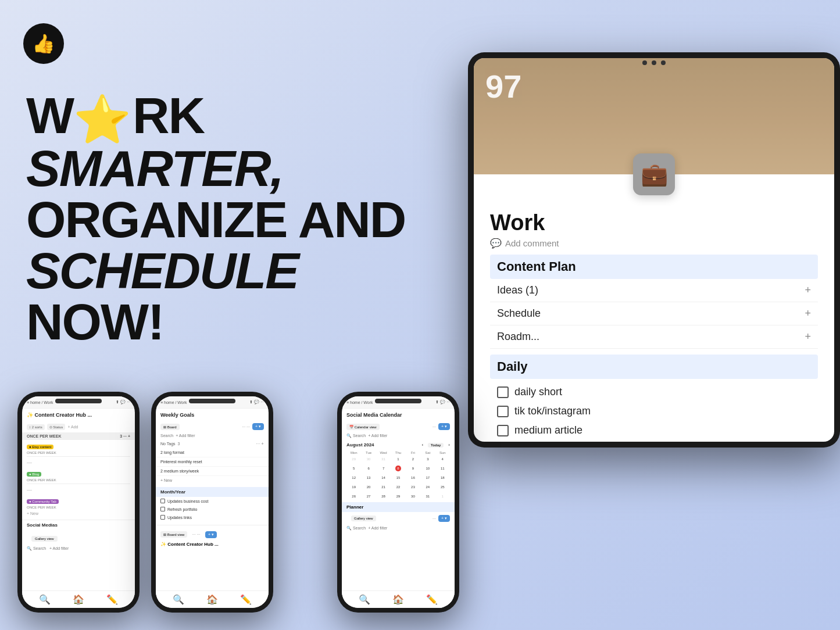  I want to click on month-task-1: Updates business cost, so click(212, 501).